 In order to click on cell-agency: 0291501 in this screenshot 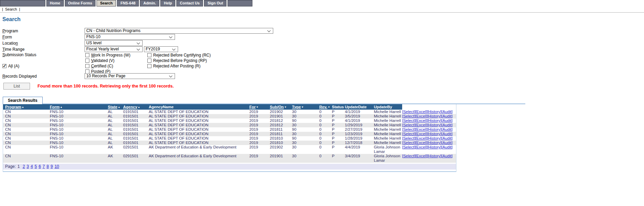, I will do `click(136, 149)`.